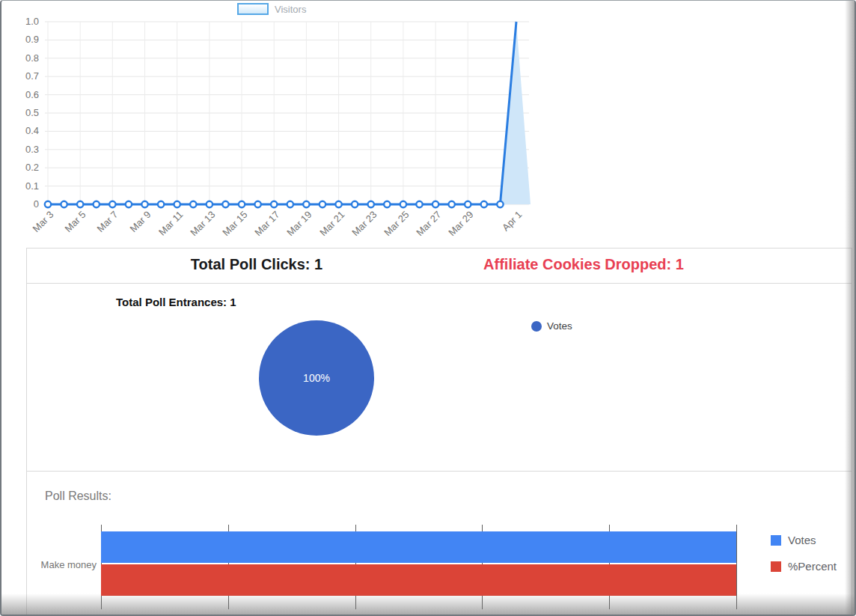  I want to click on panel-header-divider, so click(439, 283).